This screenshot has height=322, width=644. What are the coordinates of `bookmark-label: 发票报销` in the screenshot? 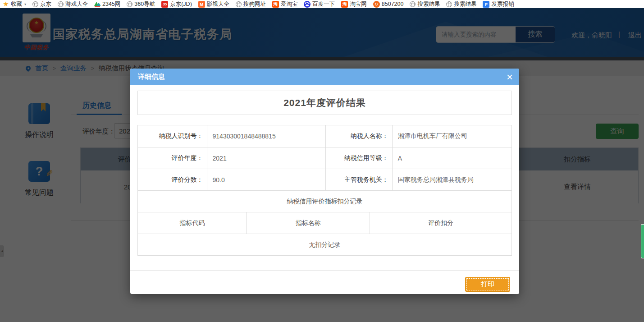 It's located at (502, 5).